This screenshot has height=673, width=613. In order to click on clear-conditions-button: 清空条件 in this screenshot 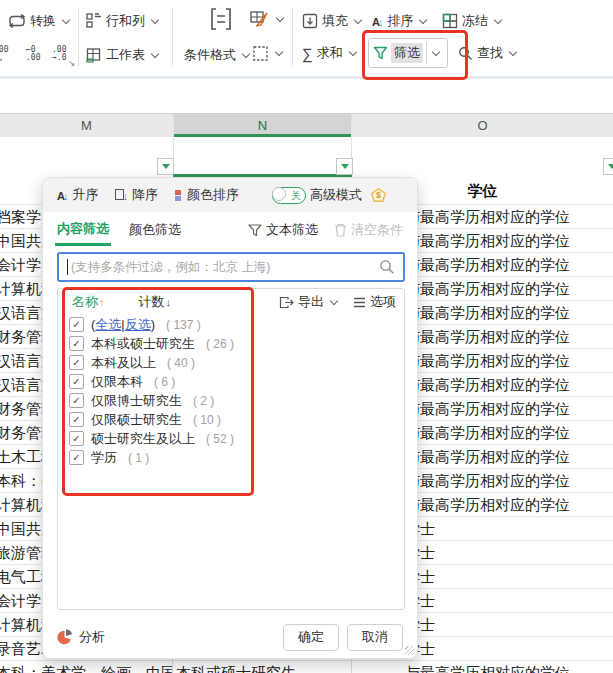, I will do `click(368, 230)`.